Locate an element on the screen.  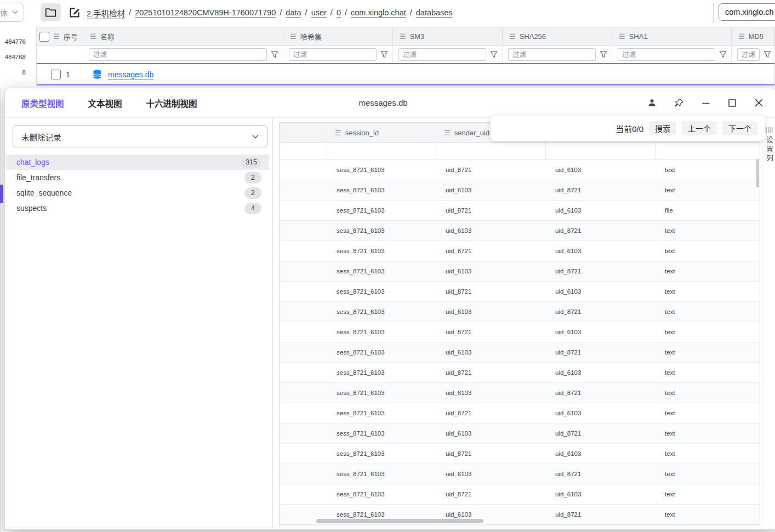
select-all-checkbox is located at coordinates (44, 37).